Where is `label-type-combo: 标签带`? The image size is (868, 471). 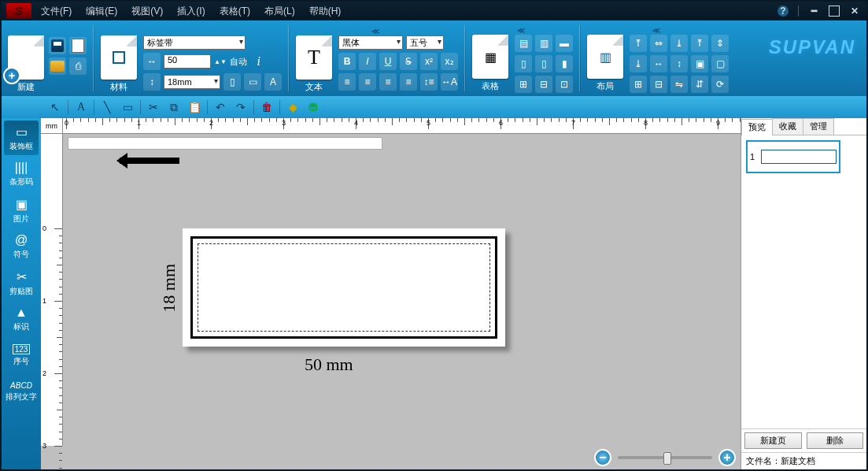 label-type-combo: 标签带 is located at coordinates (194, 43).